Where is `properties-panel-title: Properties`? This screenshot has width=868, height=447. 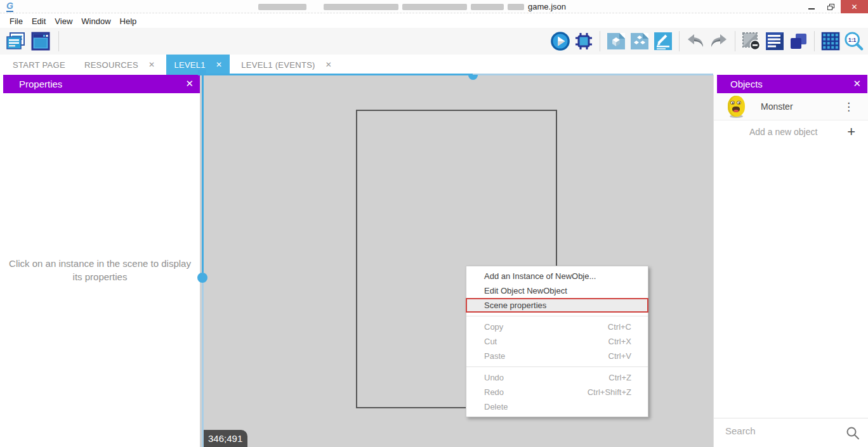
properties-panel-title: Properties is located at coordinates (41, 84).